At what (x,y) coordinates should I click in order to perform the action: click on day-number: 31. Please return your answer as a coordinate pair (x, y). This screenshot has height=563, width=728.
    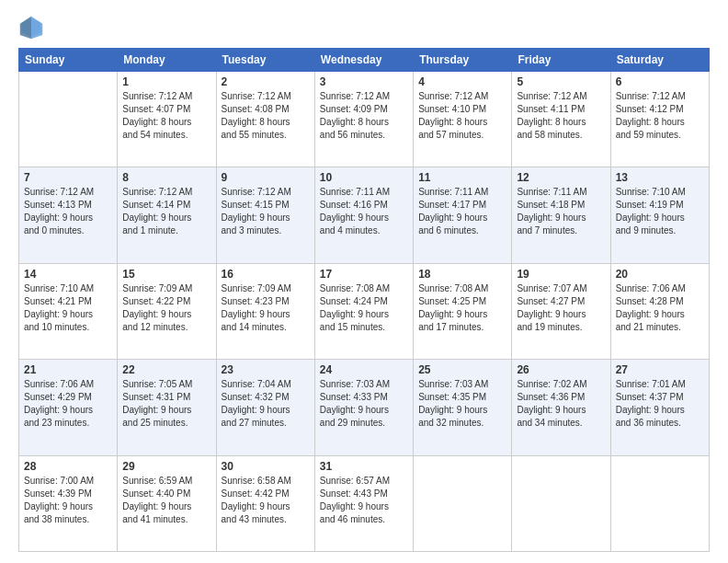
    Looking at the image, I should click on (364, 466).